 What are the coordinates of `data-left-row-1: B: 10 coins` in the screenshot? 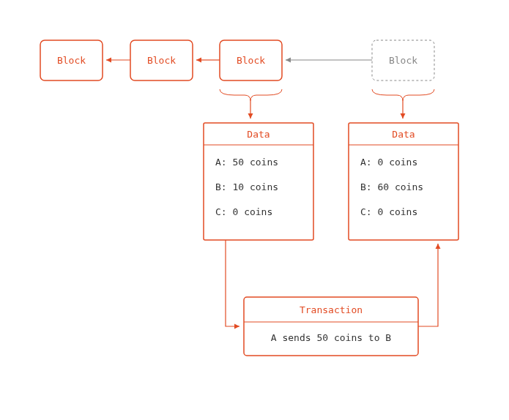 It's located at (247, 187).